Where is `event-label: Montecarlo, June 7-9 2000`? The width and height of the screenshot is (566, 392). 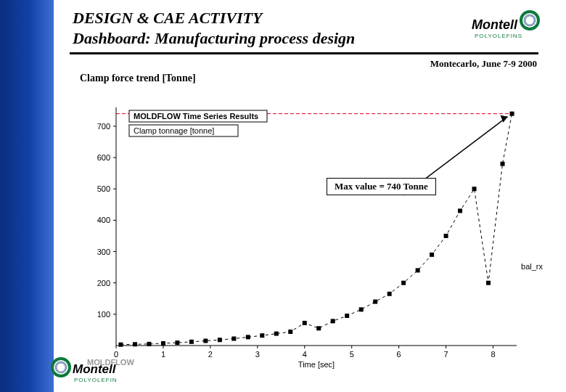 event-label: Montecarlo, June 7-9 2000 is located at coordinates (483, 64).